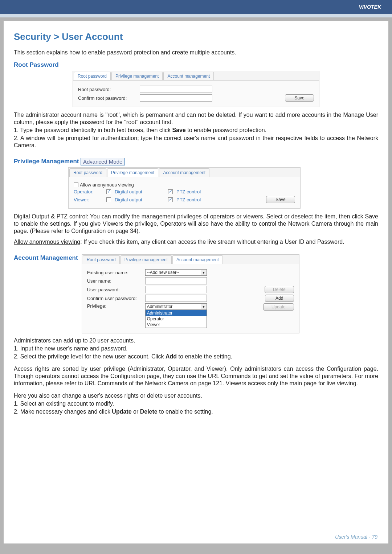 The image size is (392, 554). I want to click on tab-privilege-management: Privilege management, so click(137, 76).